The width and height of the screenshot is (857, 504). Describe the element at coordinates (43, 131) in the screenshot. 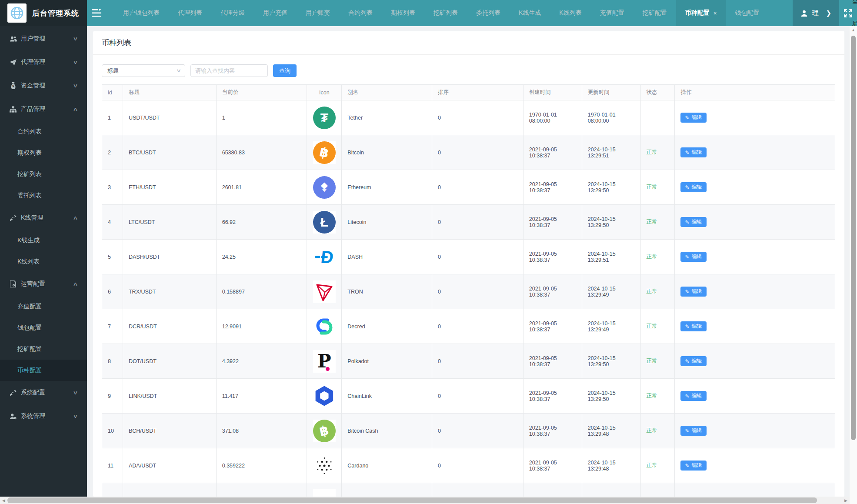

I see `sidebar-item-合约列表: 合约列表` at that location.